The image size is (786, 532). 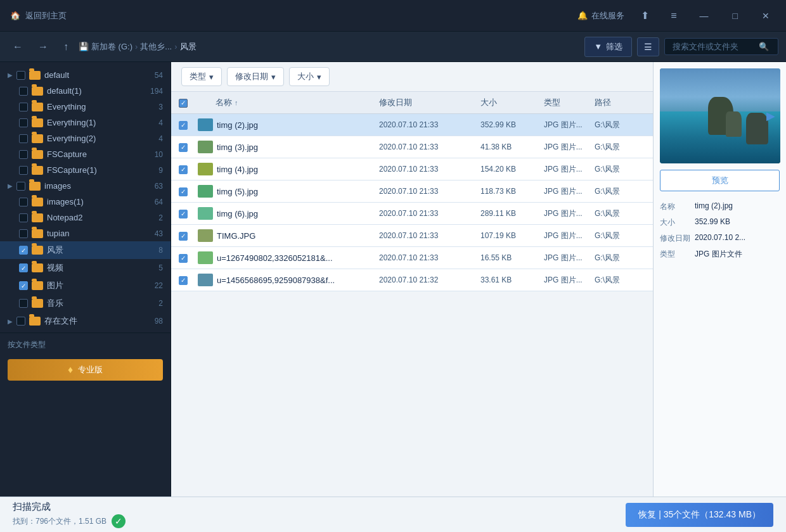 I want to click on sidebar-item-everything: Everything3, so click(x=85, y=106).